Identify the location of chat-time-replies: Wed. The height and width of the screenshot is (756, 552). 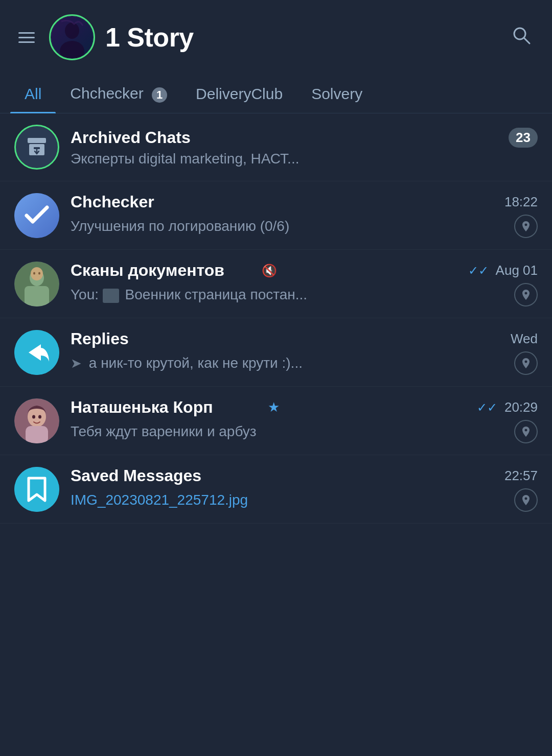
(524, 339).